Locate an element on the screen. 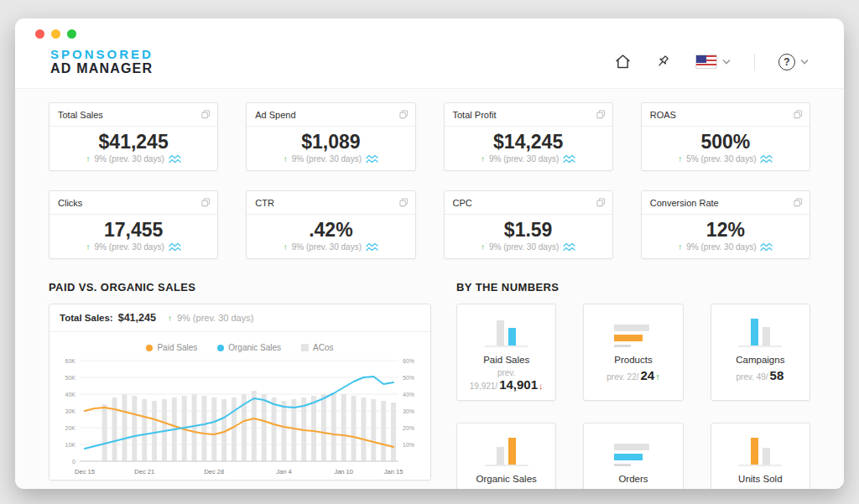 Image resolution: width=859 pixels, height=504 pixels. number-card-title: Orders is located at coordinates (633, 479).